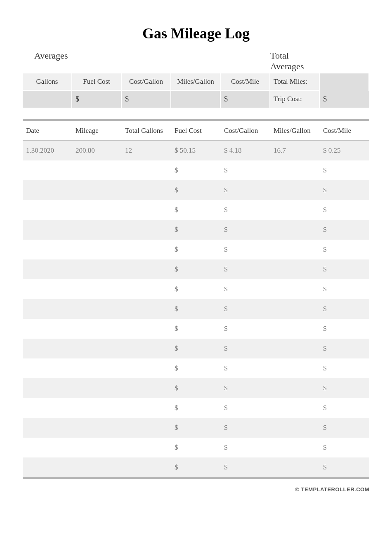 Image resolution: width=392 pixels, height=554 pixels. What do you see at coordinates (345, 82) in the screenshot?
I see `total-miles-value` at bounding box center [345, 82].